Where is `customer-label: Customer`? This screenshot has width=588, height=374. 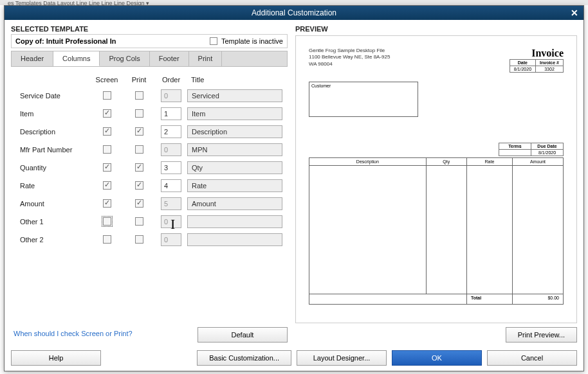 customer-label: Customer is located at coordinates (321, 86).